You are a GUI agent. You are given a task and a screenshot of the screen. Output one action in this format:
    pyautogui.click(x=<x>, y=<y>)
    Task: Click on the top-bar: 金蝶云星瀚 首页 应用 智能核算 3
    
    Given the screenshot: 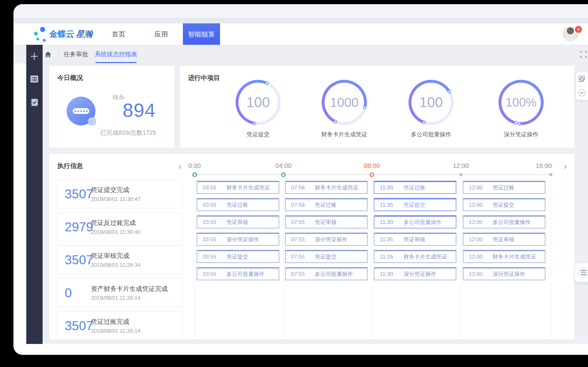 What is the action you would take?
    pyautogui.click(x=301, y=34)
    